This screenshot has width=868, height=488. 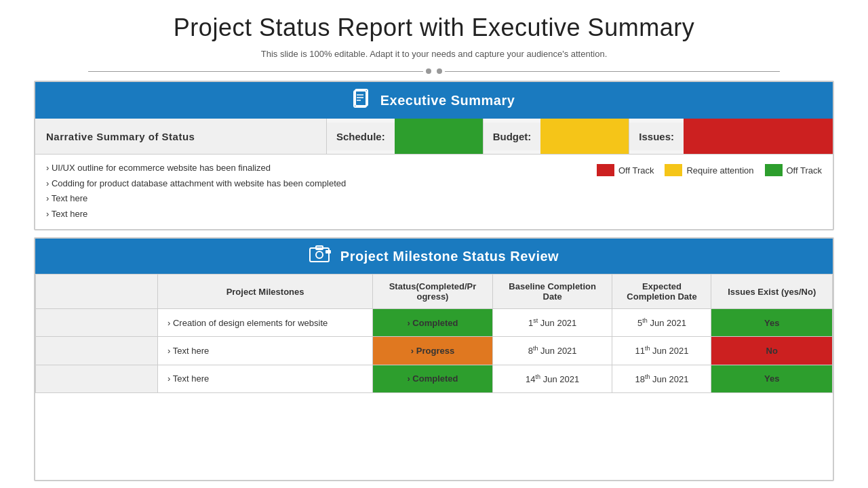 I want to click on table-row: Text here Progress 8th Jun 2021 11th Jun…, so click(x=434, y=351).